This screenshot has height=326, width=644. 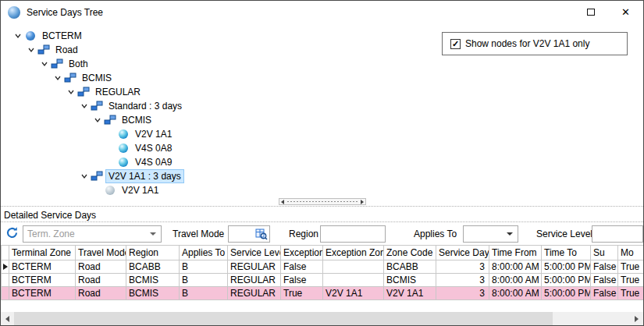 I want to click on tree-node: REGULAR, so click(x=94, y=92).